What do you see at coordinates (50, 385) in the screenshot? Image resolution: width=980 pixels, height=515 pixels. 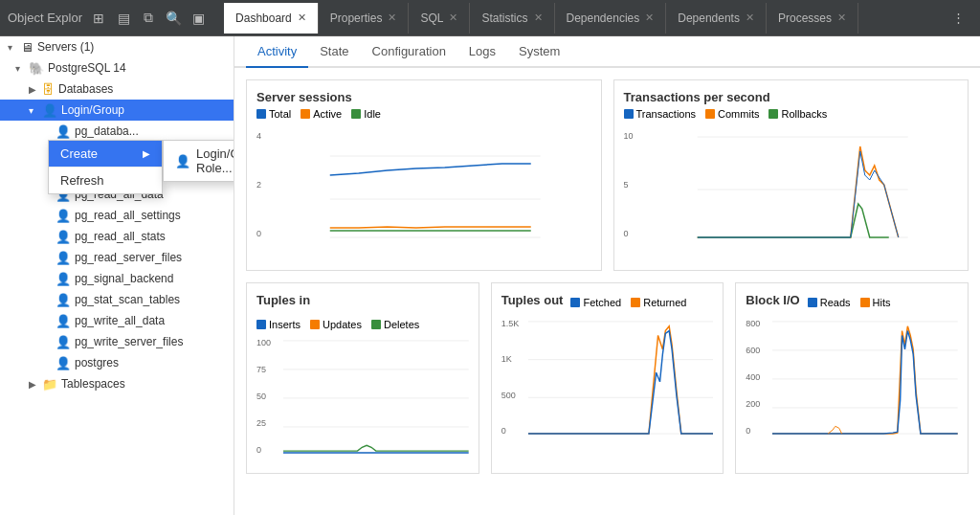 I see `tablespace-icon: 📁` at bounding box center [50, 385].